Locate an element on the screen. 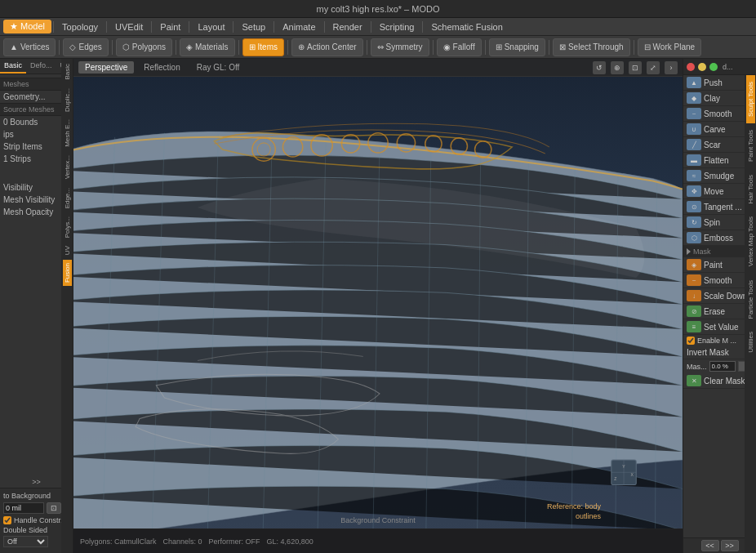 The image size is (756, 553). menu-layout: Layout is located at coordinates (211, 27).